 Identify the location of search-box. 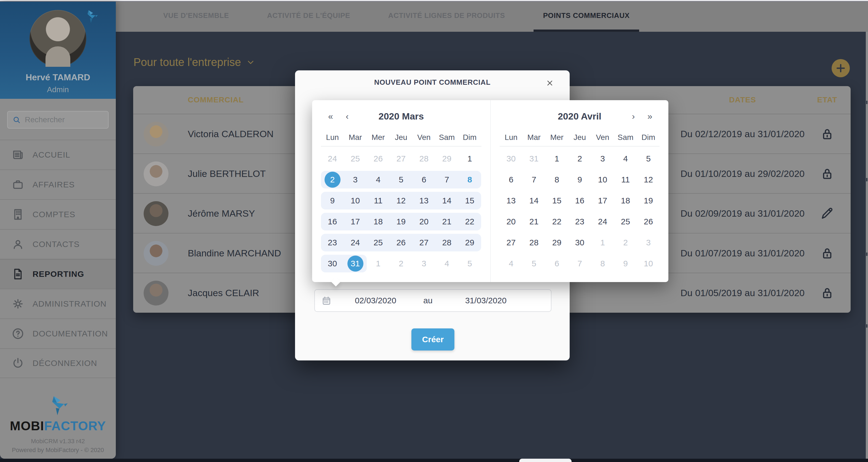
(58, 120).